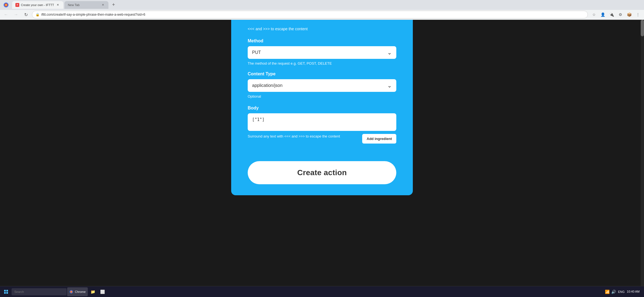 This screenshot has height=297, width=644. Describe the element at coordinates (633, 292) in the screenshot. I see `clock: 10:40 AM` at that location.